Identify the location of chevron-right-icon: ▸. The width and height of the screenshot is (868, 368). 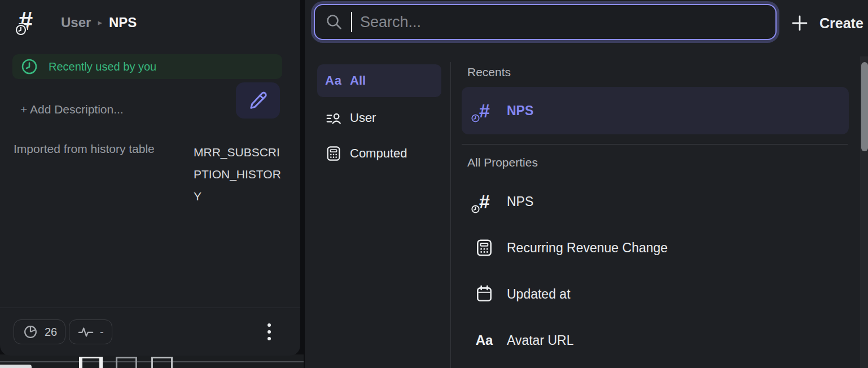
(100, 23).